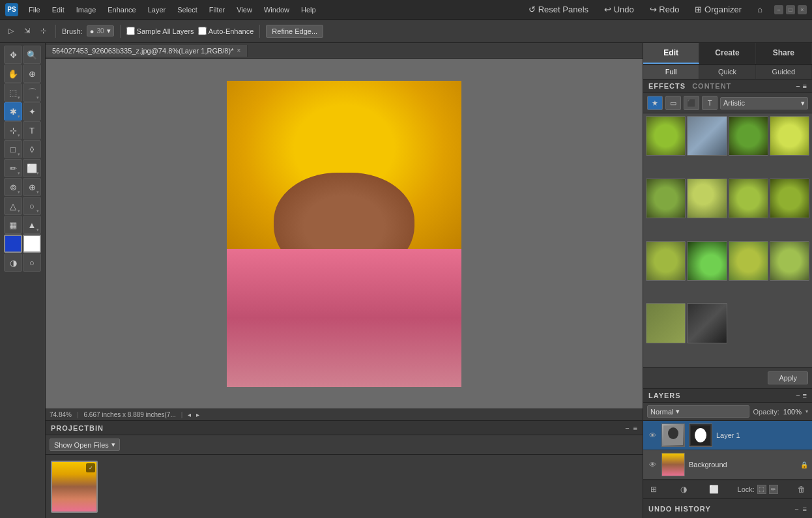  Describe the element at coordinates (198, 414) in the screenshot. I see `scroll-right: ▸` at that location.